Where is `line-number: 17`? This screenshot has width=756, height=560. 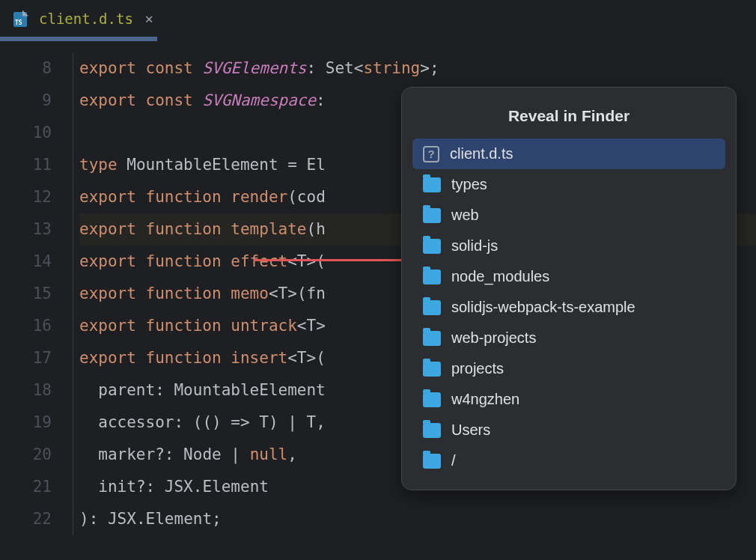 line-number: 17 is located at coordinates (25, 358).